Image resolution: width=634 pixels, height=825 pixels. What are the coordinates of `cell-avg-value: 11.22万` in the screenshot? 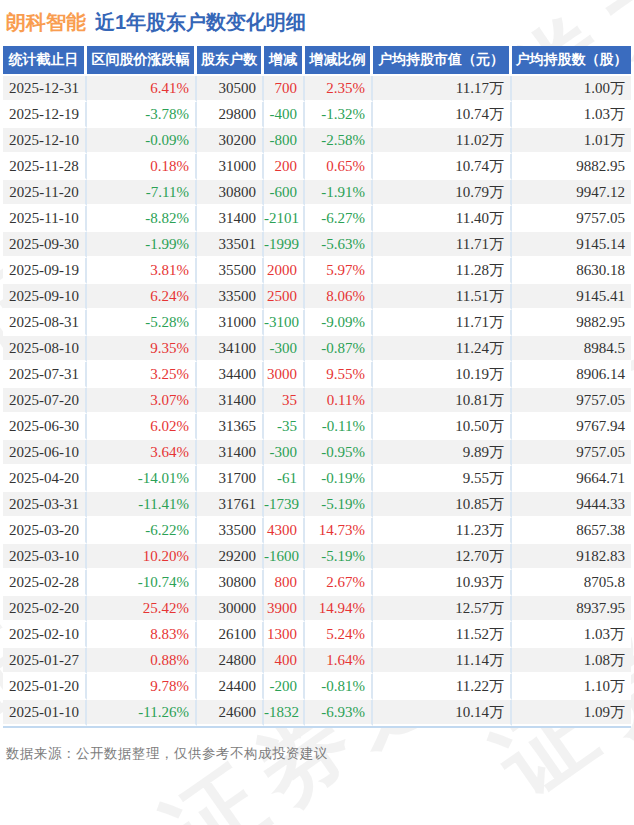 It's located at (442, 687).